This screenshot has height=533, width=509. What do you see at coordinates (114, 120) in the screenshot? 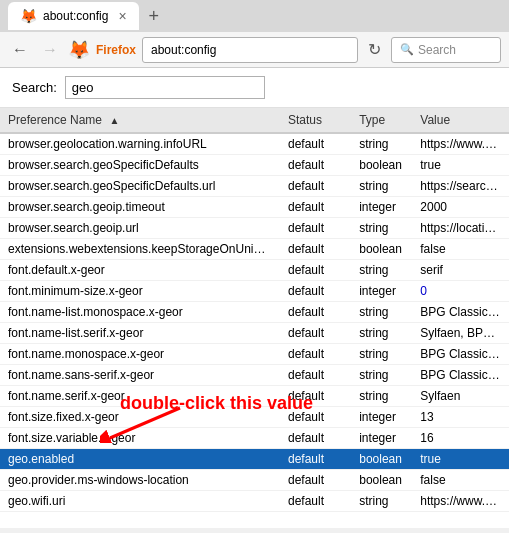
I see `sort-arrow: ▲` at bounding box center [114, 120].